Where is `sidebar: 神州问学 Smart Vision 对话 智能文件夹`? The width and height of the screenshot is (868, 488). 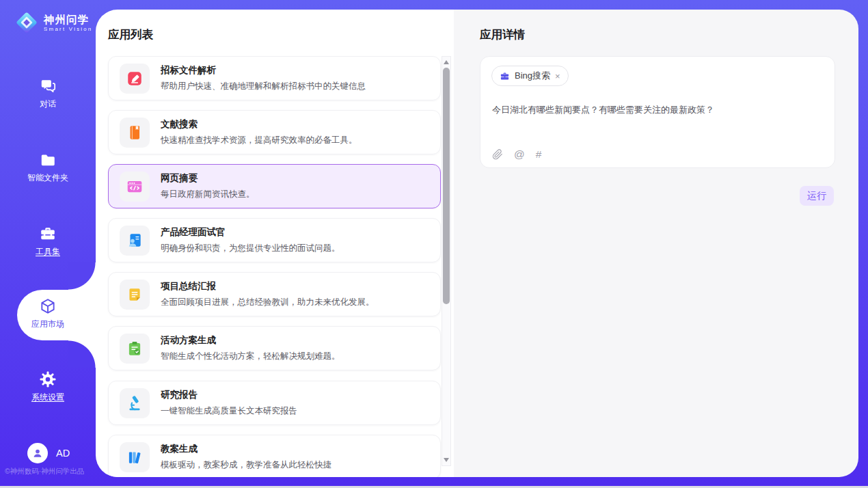
sidebar: 神州问学 Smart Vision 对话 智能文件夹 is located at coordinates (48, 244).